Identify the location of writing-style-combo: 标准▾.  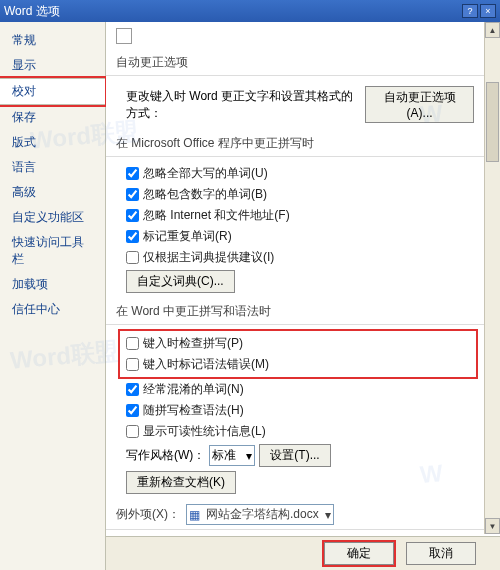
(232, 456).